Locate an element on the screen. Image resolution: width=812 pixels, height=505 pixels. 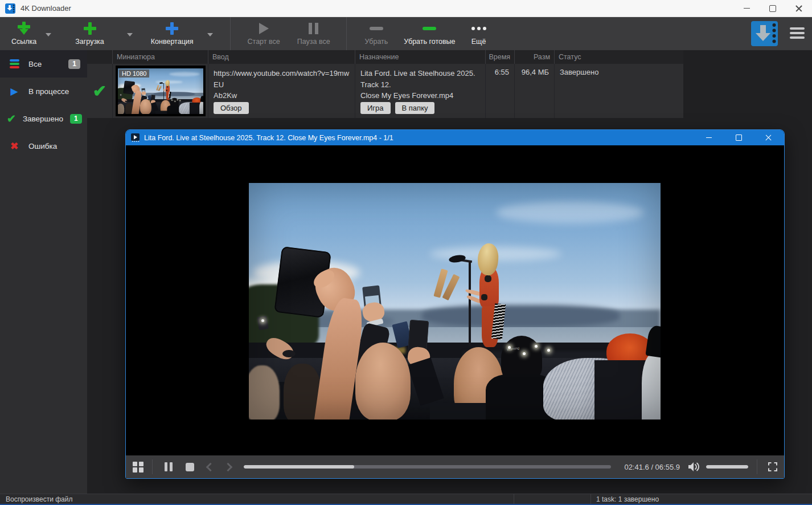
previous-button is located at coordinates (210, 467).